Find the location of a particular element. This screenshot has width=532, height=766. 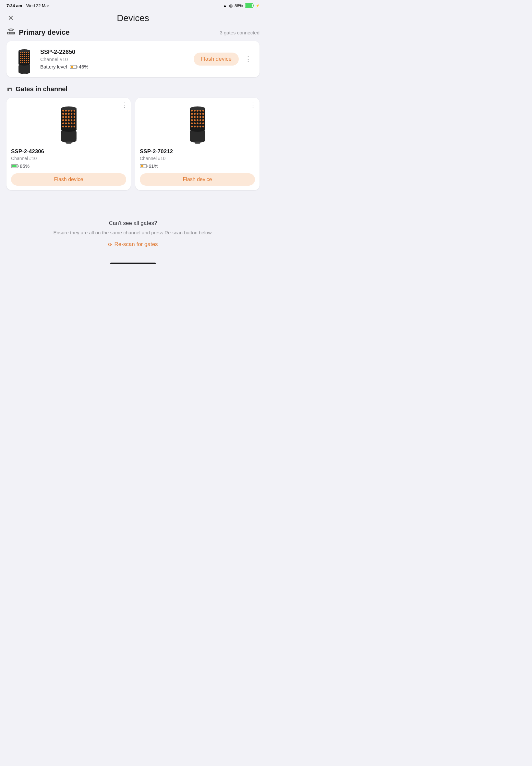

help-description: Ensure they are all on the same channel … is located at coordinates (133, 233).